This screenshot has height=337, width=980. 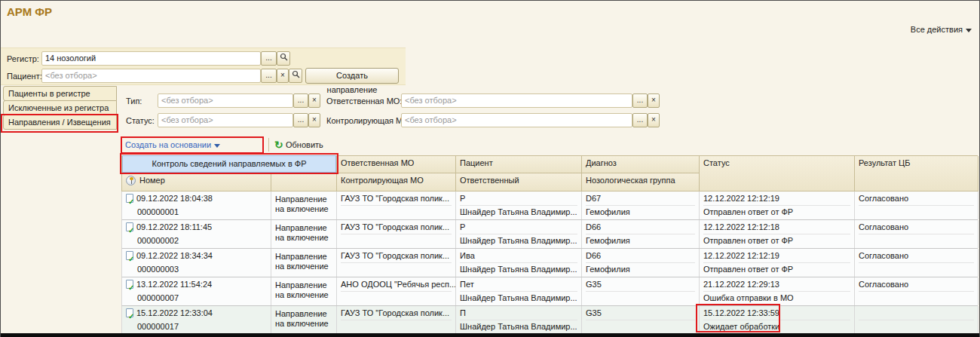 What do you see at coordinates (777, 173) in the screenshot?
I see `header-status: Статус` at bounding box center [777, 173].